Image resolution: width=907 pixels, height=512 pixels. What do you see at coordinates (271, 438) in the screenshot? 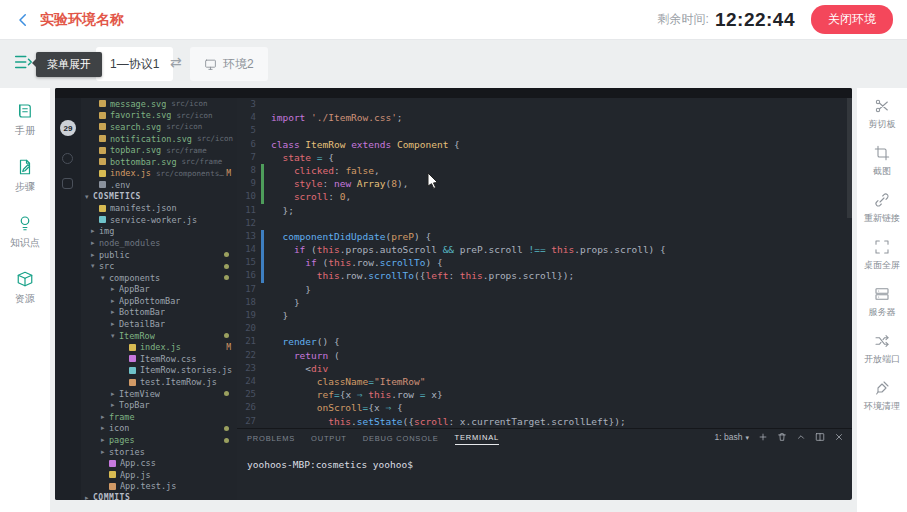
I see `panel-tab-problems: PROBLEMS` at bounding box center [271, 438].